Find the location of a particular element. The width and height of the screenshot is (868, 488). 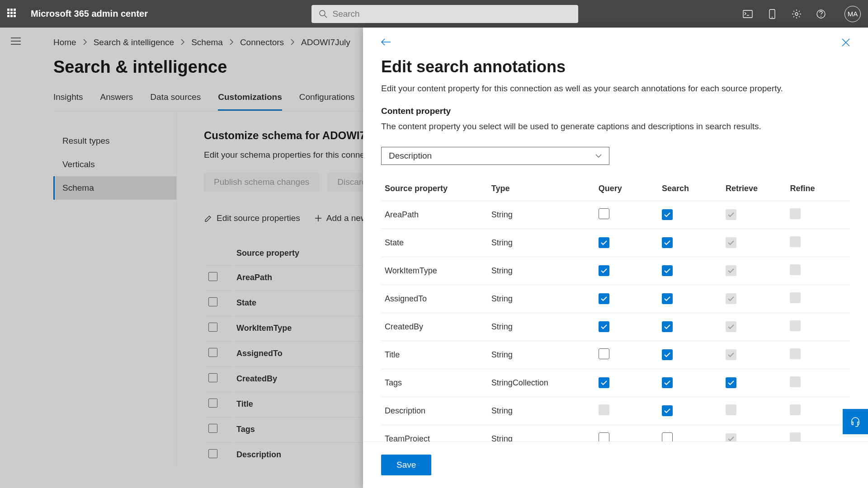

top-bar: Microsoft 365 admin center MA is located at coordinates (434, 14).